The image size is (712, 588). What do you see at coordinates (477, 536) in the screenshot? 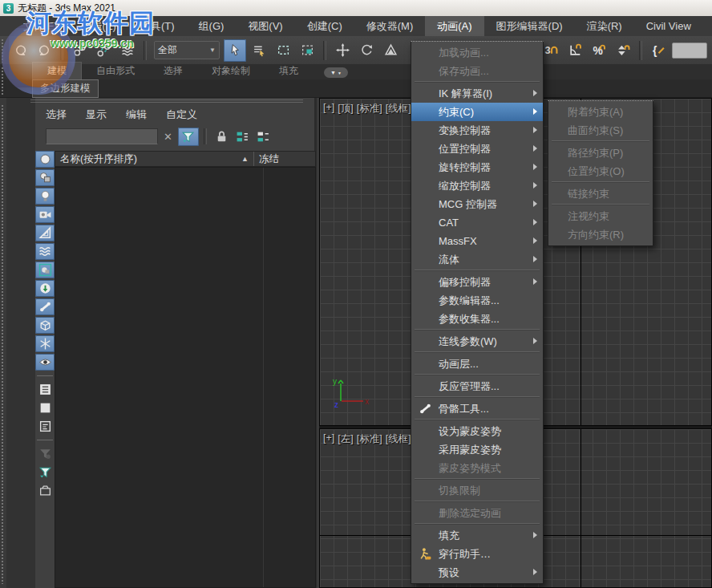
I see `menu-item-填充: 填充` at bounding box center [477, 536].